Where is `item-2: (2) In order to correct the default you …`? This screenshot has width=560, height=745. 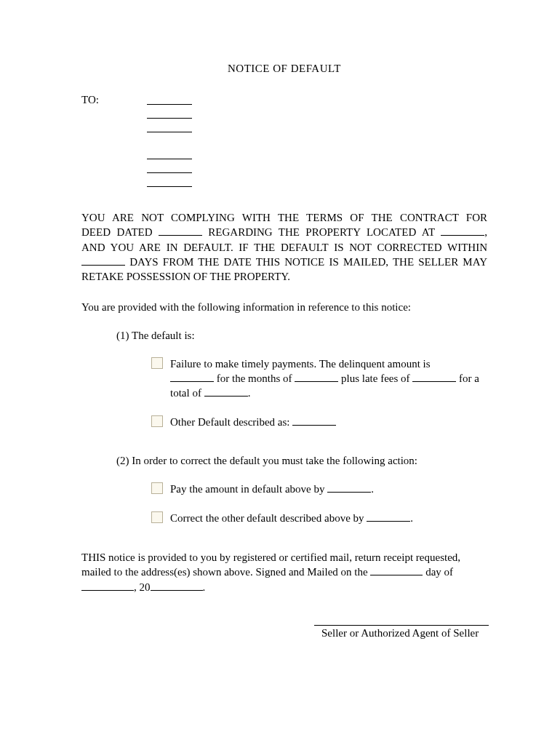 item-2: (2) In order to correct the default you … is located at coordinates (302, 461).